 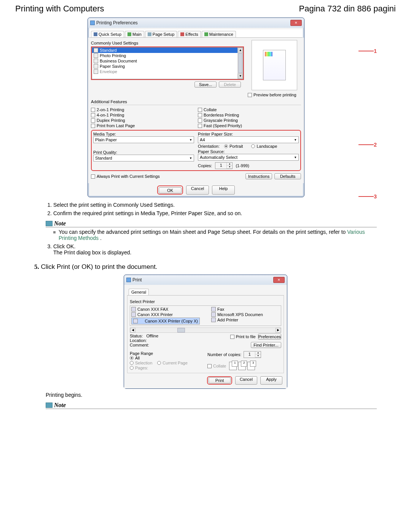 I want to click on tab-page-setup: Page Setup, so click(x=161, y=34).